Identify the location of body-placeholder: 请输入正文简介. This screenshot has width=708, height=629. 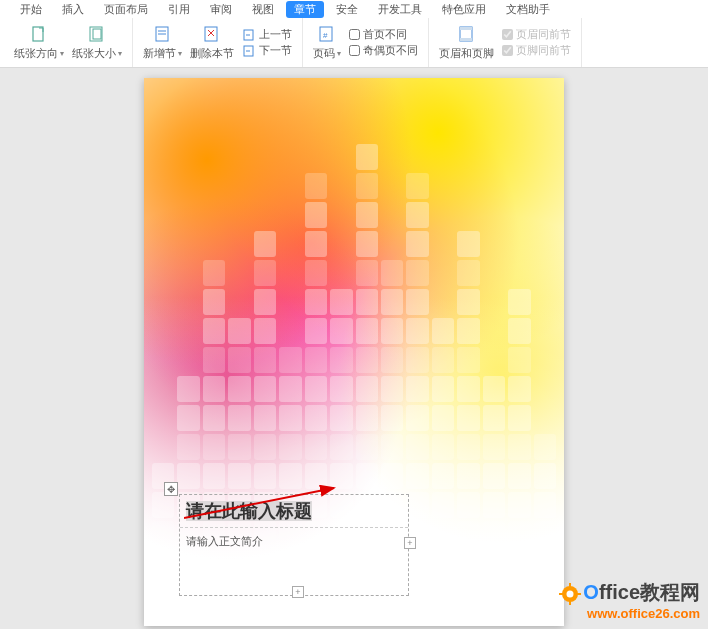
(224, 541).